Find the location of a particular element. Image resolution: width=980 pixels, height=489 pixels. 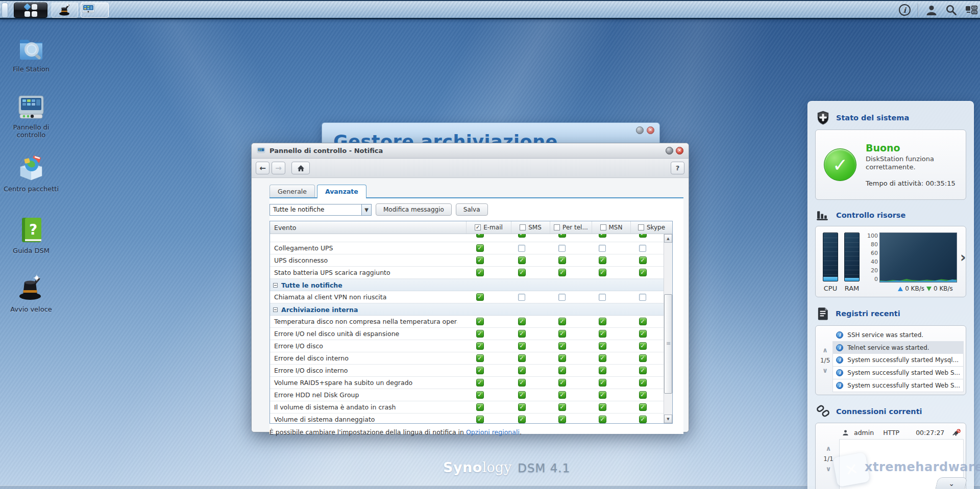

disconnect-icon is located at coordinates (957, 432).